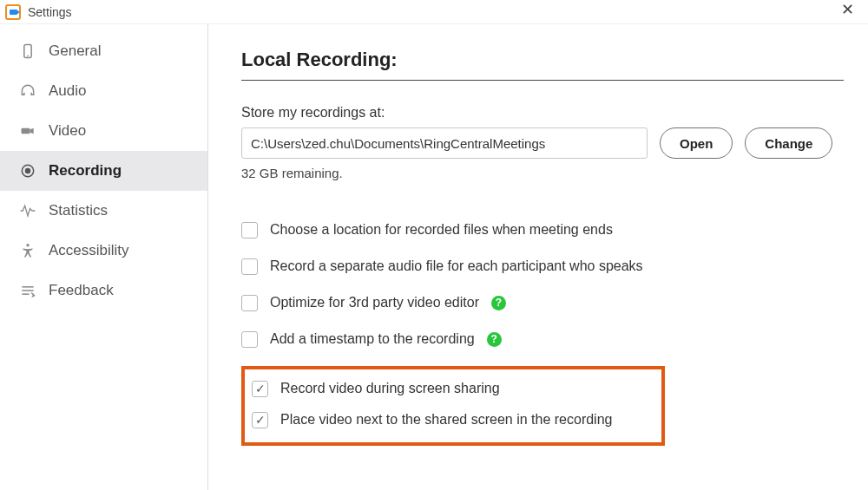  I want to click on sidebar-item-audio: Audio, so click(104, 91).